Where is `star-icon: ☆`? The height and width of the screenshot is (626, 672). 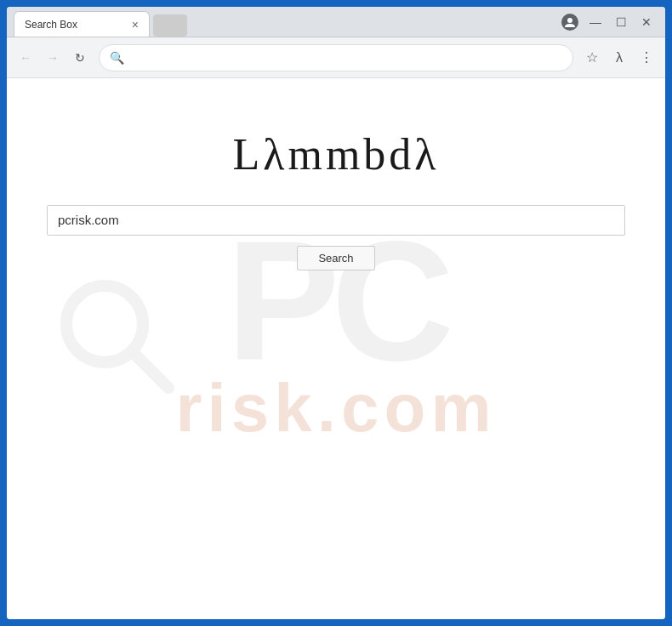
star-icon: ☆ is located at coordinates (592, 58).